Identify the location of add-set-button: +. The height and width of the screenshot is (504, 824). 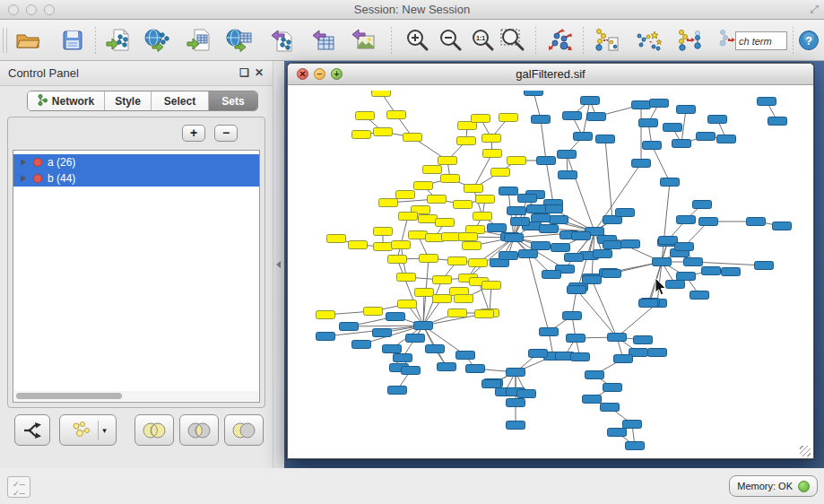
(194, 133).